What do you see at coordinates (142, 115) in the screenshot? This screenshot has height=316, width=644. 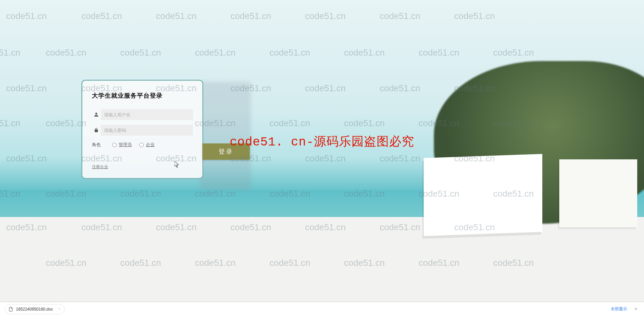 I see `username-row` at bounding box center [142, 115].